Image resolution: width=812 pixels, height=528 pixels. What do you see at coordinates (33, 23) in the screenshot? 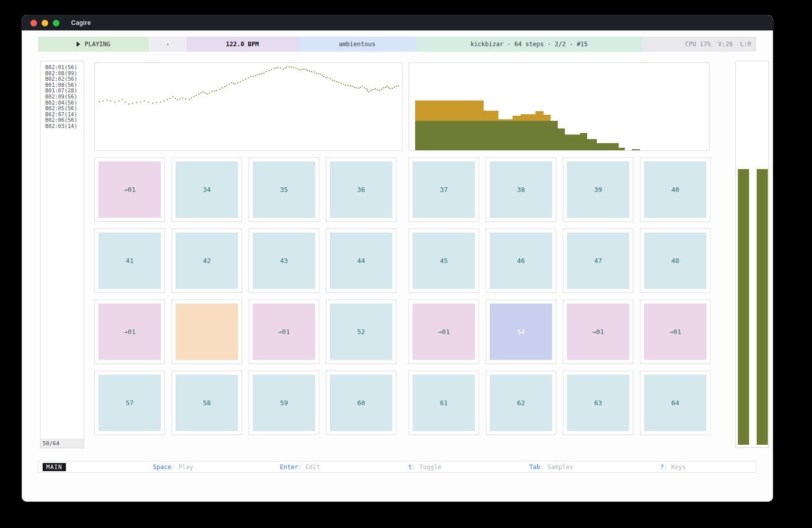
I see `close-window-icon` at bounding box center [33, 23].